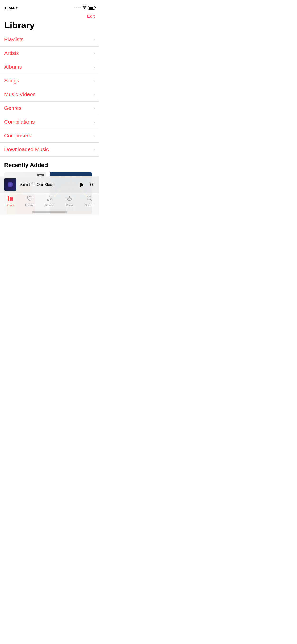 Image resolution: width=297 pixels, height=644 pixels. What do you see at coordinates (92, 185) in the screenshot?
I see `skip-forward-button: ⏭` at bounding box center [92, 185].